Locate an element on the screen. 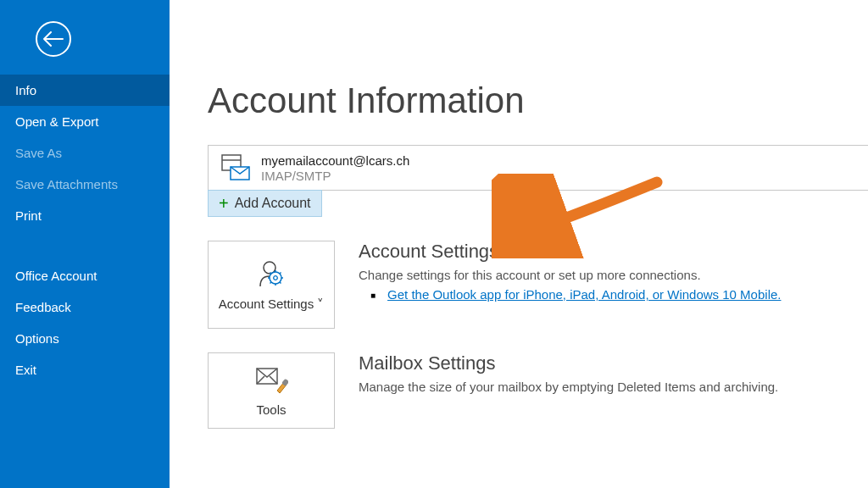 The width and height of the screenshot is (868, 488). page-title: Account Information is located at coordinates (537, 101).